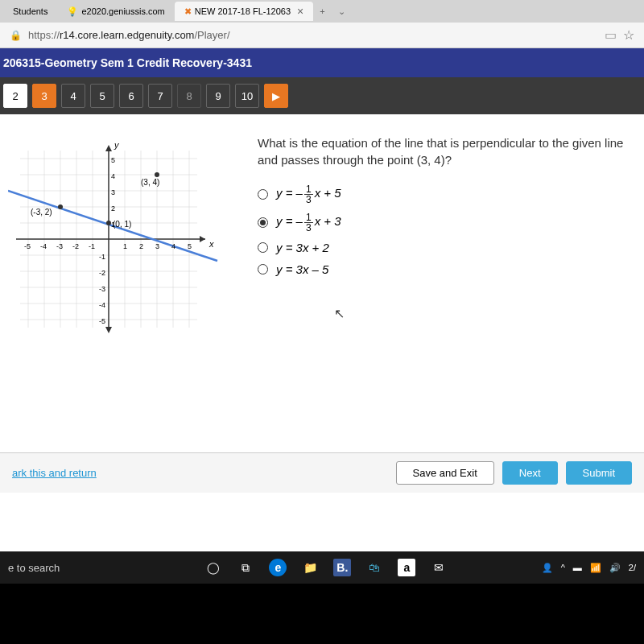 This screenshot has width=644, height=644. Describe the element at coordinates (322, 11) in the screenshot. I see `browser-tabs: Students 💡 e2020.geniussis.com ✖ NEW 201…` at that location.